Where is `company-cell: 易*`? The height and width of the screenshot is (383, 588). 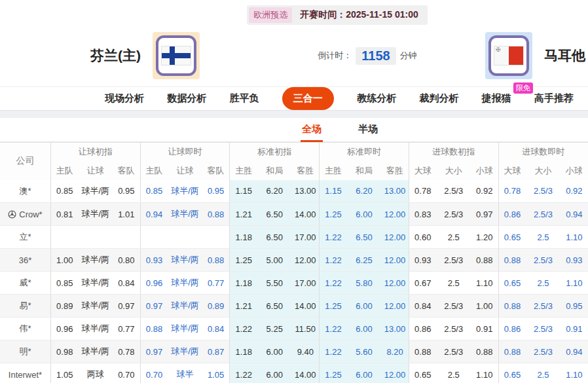
company-cell: 易* is located at coordinates (25, 306).